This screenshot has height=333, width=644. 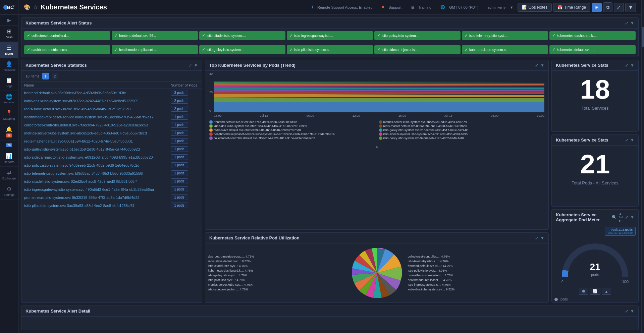 I want to click on alert-item-5: ✓istio-telemetry.istio-syst...., so click(x=505, y=36).